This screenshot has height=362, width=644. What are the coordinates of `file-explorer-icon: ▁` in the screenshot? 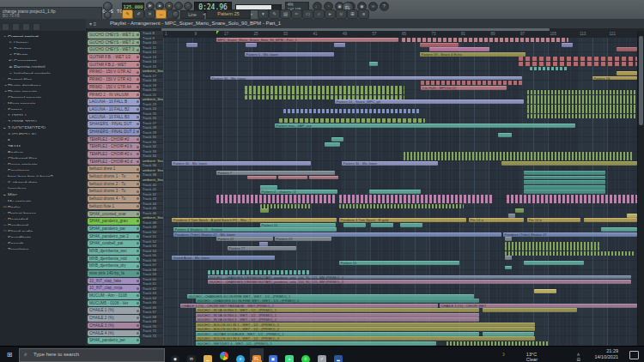 It's located at (208, 355).